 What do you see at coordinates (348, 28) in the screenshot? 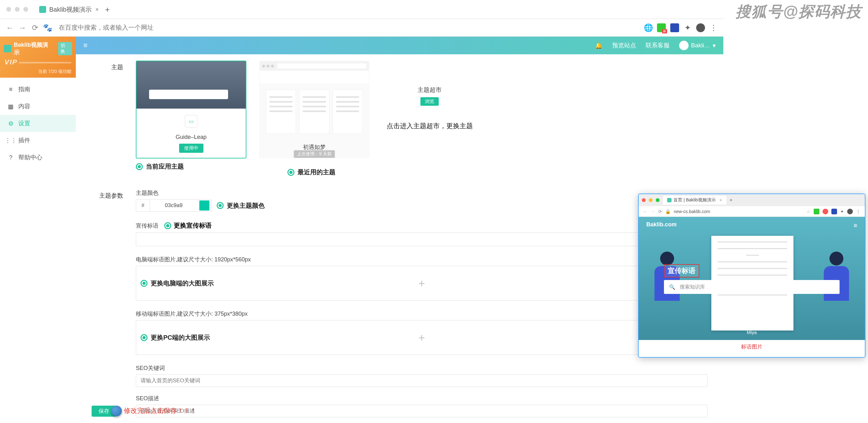
I see `omnibox-input` at bounding box center [348, 28].